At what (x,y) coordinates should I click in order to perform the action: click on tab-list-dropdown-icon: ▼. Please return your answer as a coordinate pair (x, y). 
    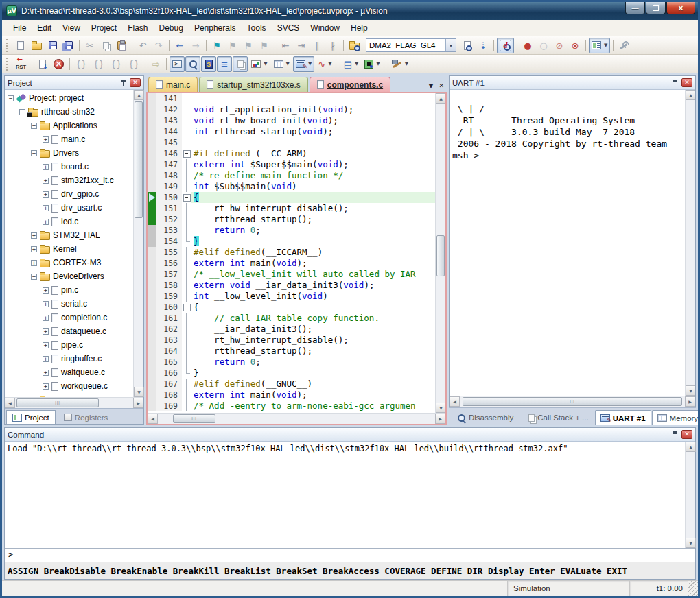
    Looking at the image, I should click on (431, 86).